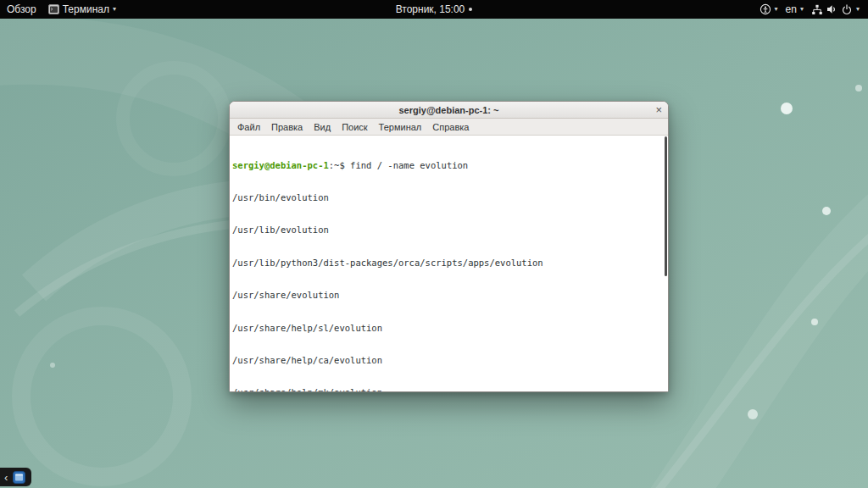 The width and height of the screenshot is (868, 488). I want to click on prompt-tail: :~$, so click(339, 165).